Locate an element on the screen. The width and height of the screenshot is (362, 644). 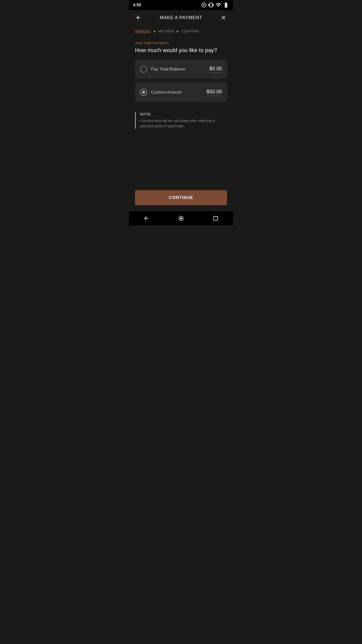
nav-home-icon is located at coordinates (181, 218).